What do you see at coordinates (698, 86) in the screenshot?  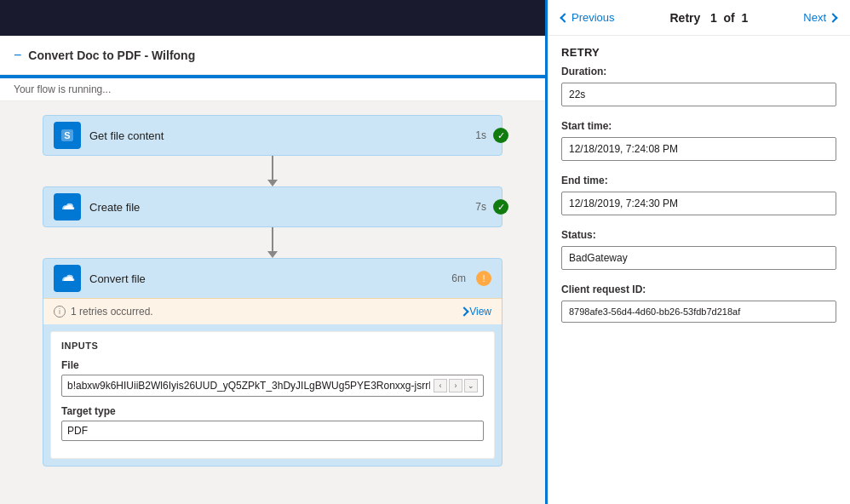 I see `duration-row: Duration: 22s` at bounding box center [698, 86].